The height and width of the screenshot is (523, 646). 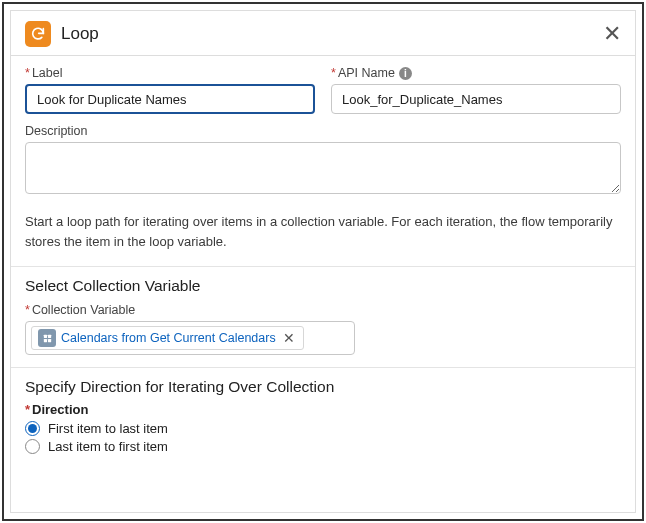 What do you see at coordinates (476, 99) in the screenshot?
I see `api-name-input` at bounding box center [476, 99].